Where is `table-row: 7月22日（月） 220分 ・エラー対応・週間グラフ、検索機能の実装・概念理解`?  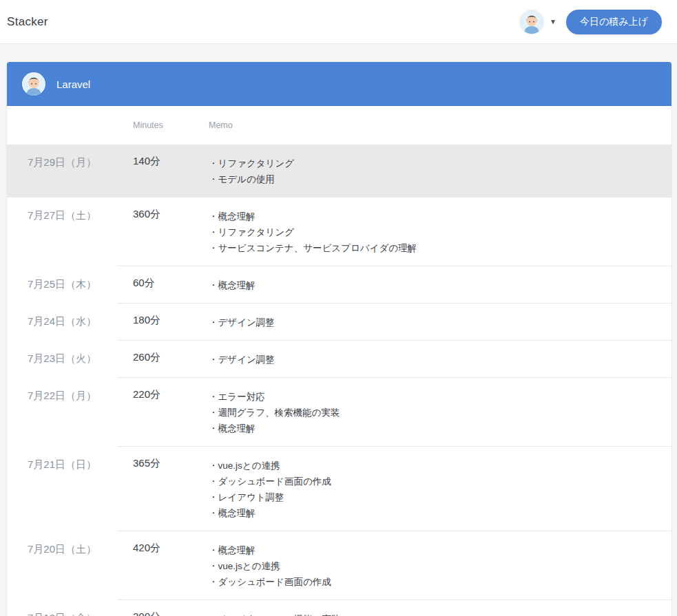
table-row: 7月22日（月） 220分 ・エラー対応・週間グラフ、検索機能の実装・概念理解 is located at coordinates (339, 412).